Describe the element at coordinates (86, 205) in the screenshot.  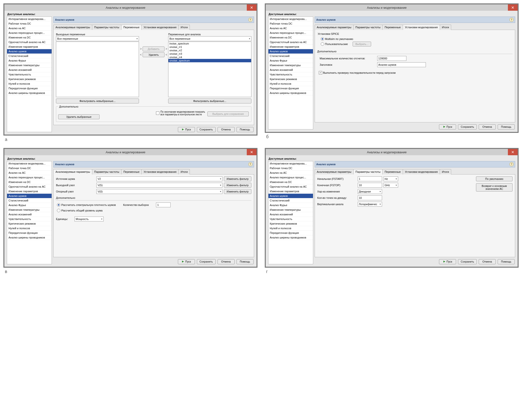
I see `radio-spectral: Рассчитать спектральную плотность шумов` at that location.